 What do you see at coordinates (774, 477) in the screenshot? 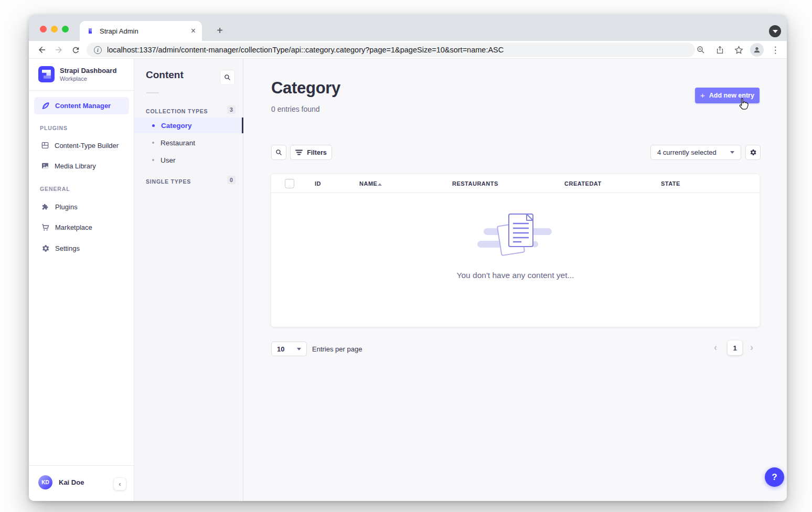
I see `help-button: ?` at bounding box center [774, 477].